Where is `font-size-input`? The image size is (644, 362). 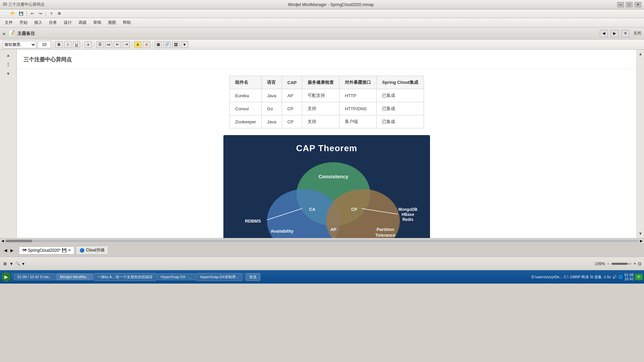
font-size-input is located at coordinates (44, 45).